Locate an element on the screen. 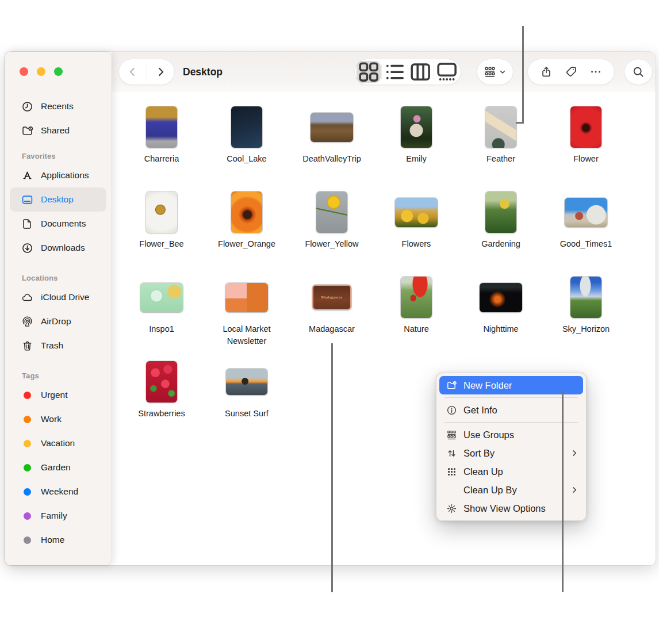 This screenshot has height=644, width=659. share-button is located at coordinates (546, 72).